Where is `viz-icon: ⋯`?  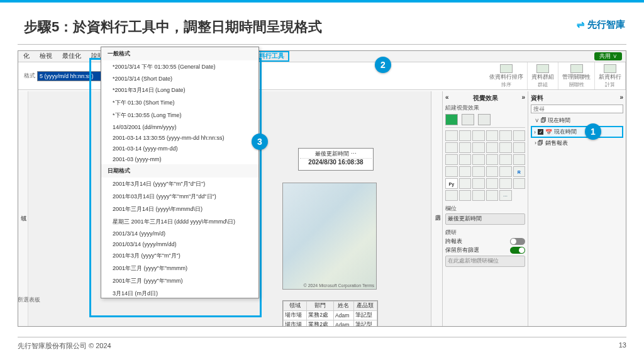
viz-icon: ⋯ is located at coordinates (506, 195).